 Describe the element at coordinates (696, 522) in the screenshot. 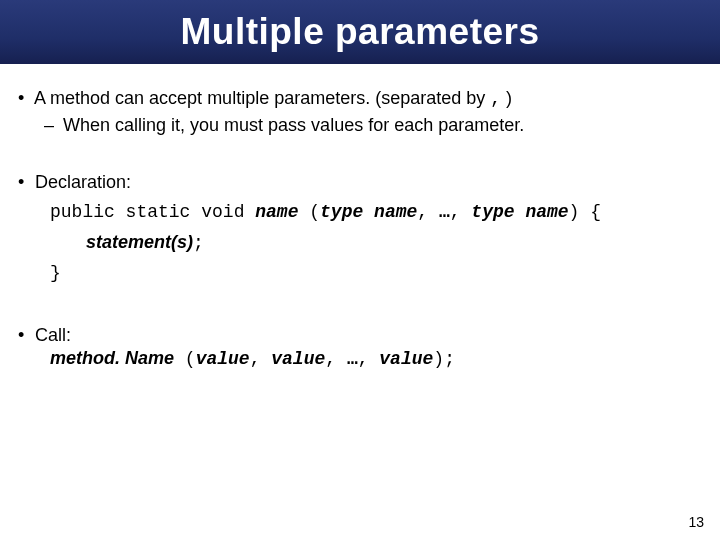

I see `page-number: 13` at that location.